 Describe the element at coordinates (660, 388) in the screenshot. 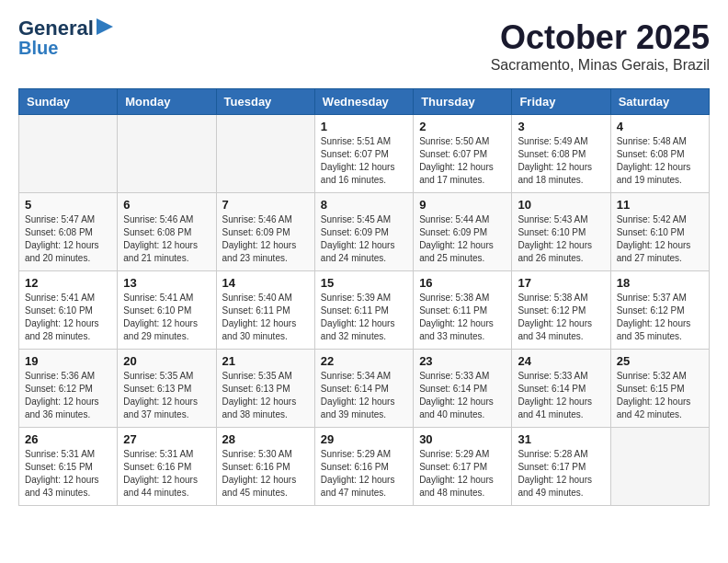

I see `calendar-cell: 25Sunrise: 5:32 AM Sunset: 6:15 PM Dayli…` at that location.